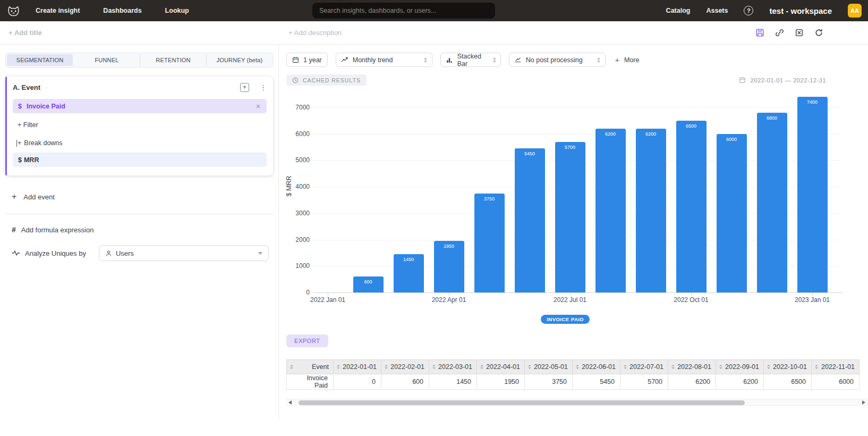  Describe the element at coordinates (780, 33) in the screenshot. I see `share-link-icon` at that location.